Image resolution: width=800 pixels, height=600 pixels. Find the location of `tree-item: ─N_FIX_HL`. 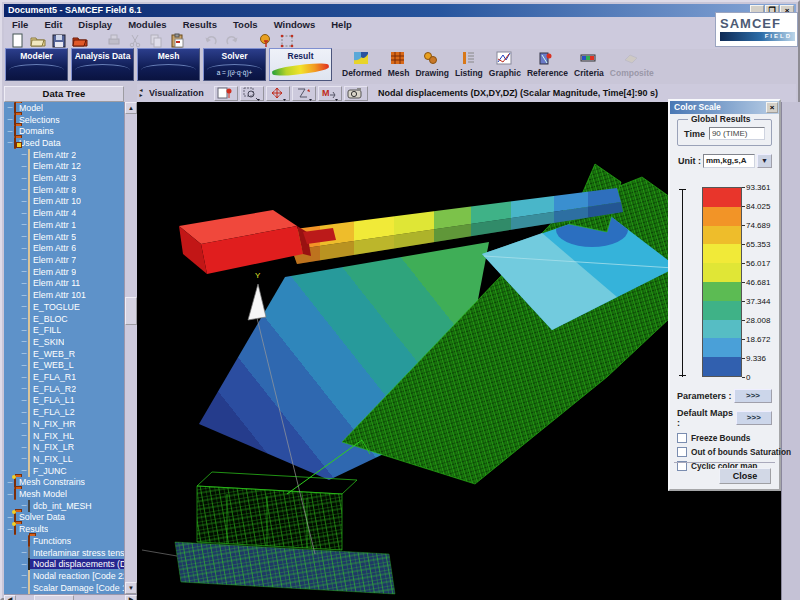

tree-item: ─N_FIX_HL is located at coordinates (64, 436).